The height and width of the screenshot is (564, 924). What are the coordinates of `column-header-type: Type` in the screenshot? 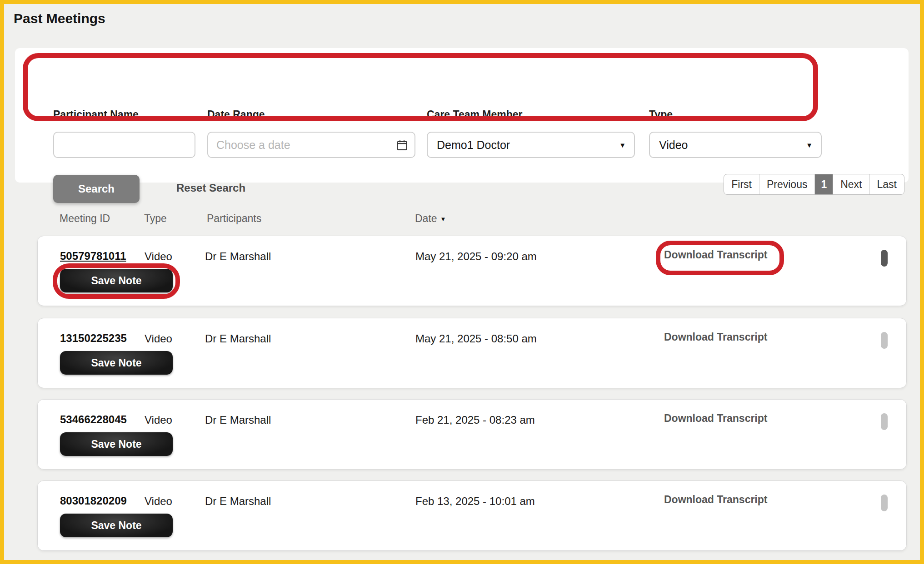 It's located at (155, 219).